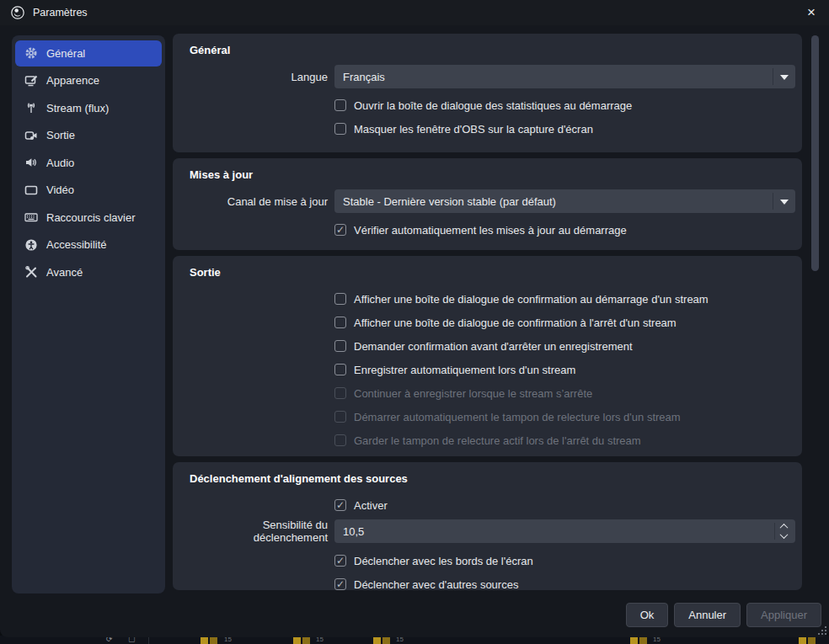  Describe the element at coordinates (490, 178) in the screenshot. I see `section-title: Mises à jour` at that location.